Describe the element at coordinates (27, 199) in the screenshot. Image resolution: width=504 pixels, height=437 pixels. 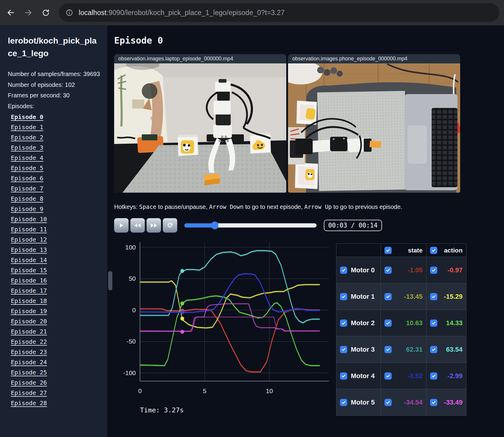
I see `episode-link: Episode 8` at that location.